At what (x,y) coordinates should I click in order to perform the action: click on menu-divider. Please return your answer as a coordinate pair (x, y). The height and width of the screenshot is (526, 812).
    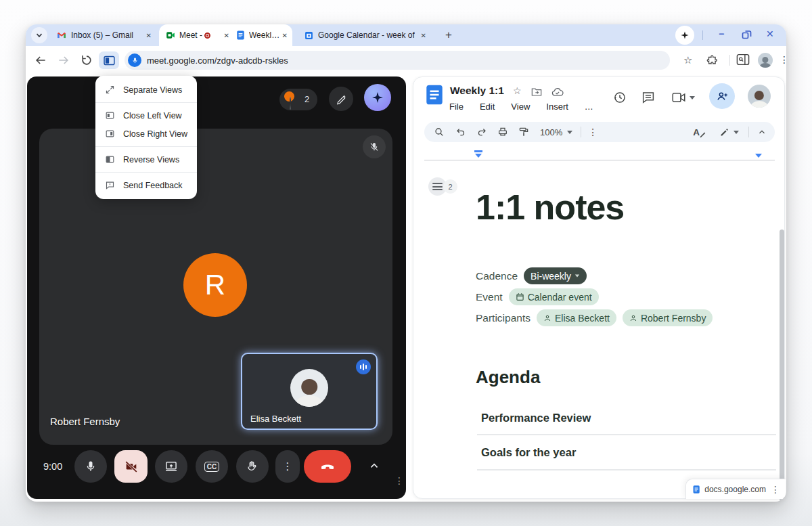
    Looking at the image, I should click on (146, 146).